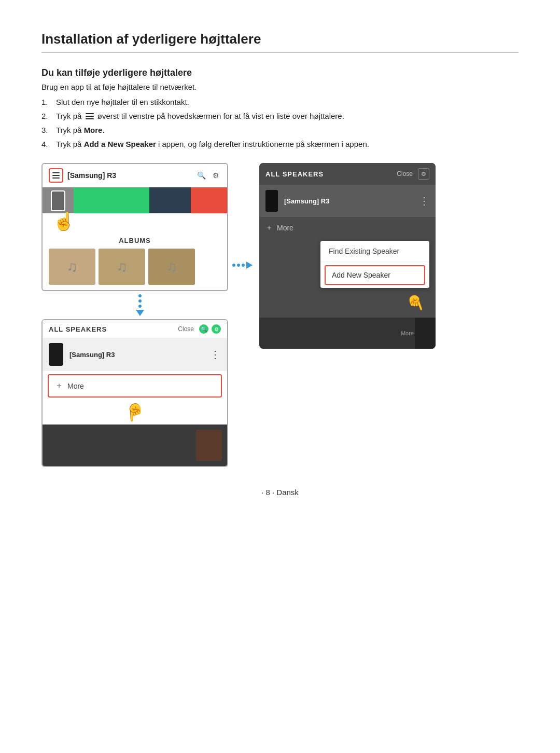 The height and width of the screenshot is (753, 560). What do you see at coordinates (93, 130) in the screenshot?
I see `more-bold: More` at bounding box center [93, 130].